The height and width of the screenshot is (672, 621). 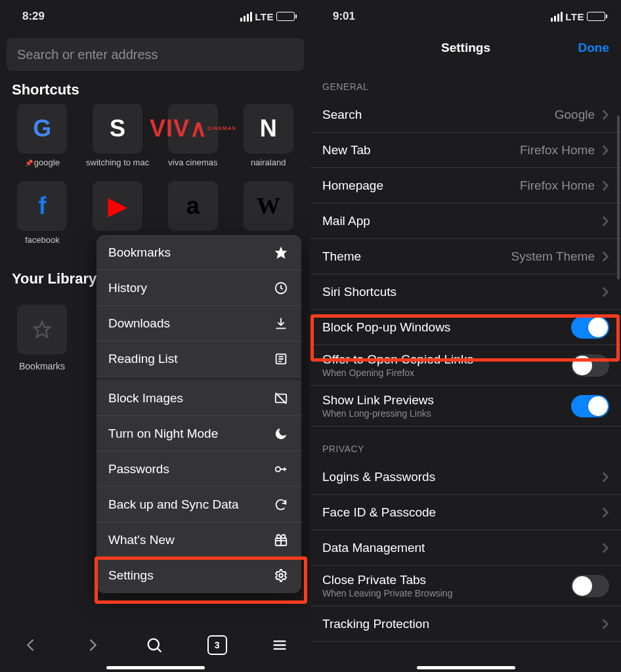 I want to click on shortcut-facebook: f facebook, so click(x=42, y=218).